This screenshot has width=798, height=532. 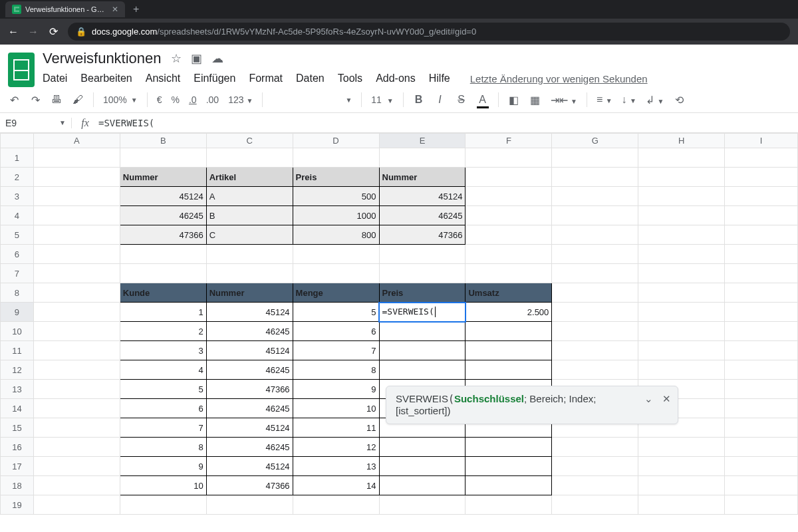 What do you see at coordinates (76, 428) in the screenshot?
I see `cell-A15` at bounding box center [76, 428].